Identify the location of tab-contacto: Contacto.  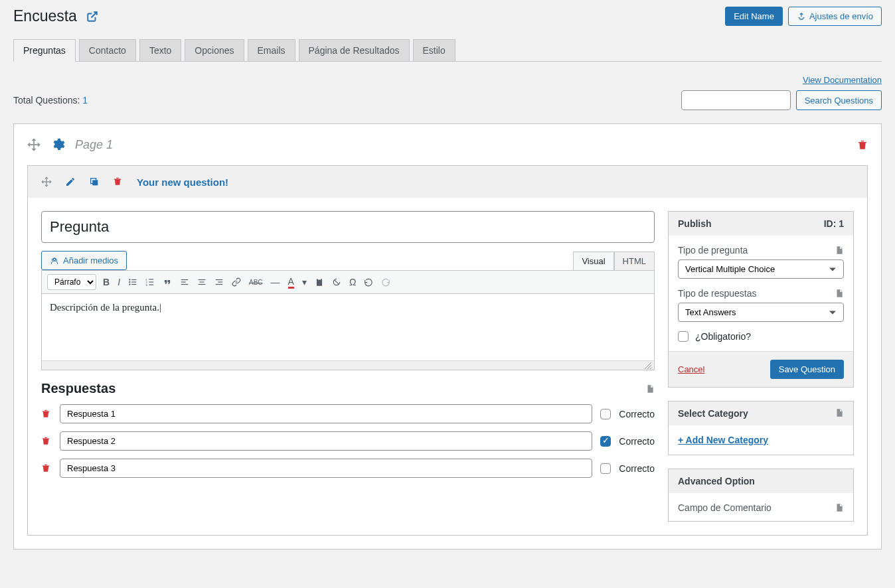
(108, 50).